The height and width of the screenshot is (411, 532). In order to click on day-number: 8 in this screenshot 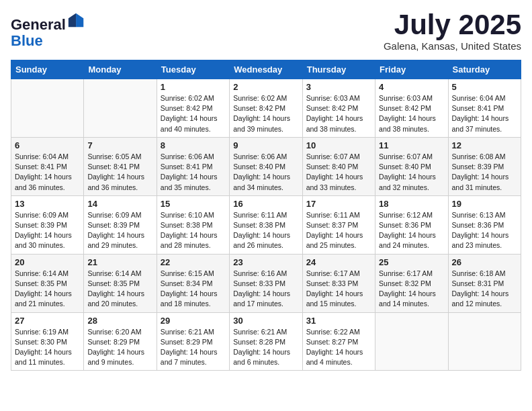, I will do `click(193, 145)`.